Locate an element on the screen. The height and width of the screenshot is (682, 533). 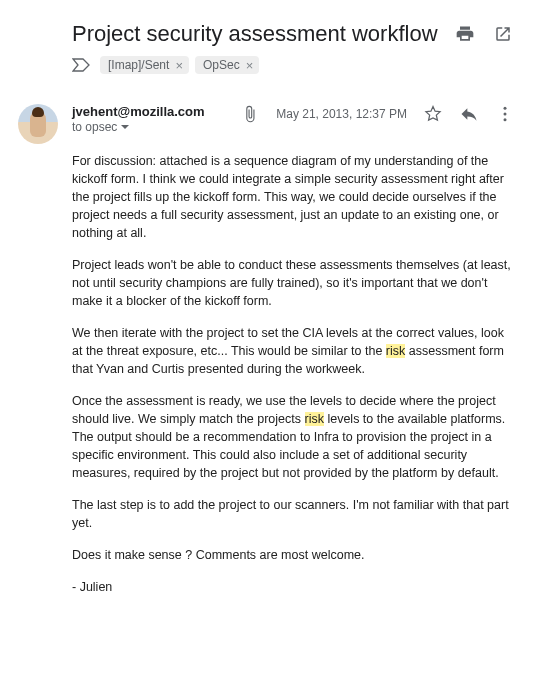
label-chip: [Imap]/Sent × is located at coordinates (144, 65).